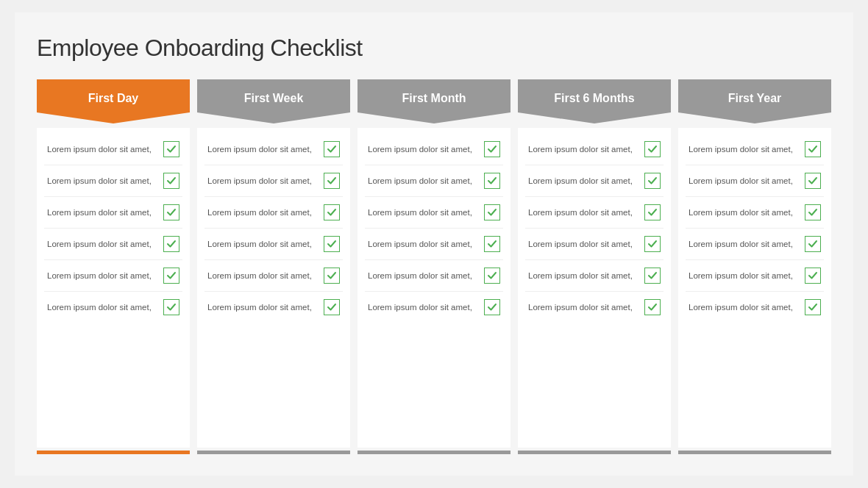 This screenshot has height=488, width=868. I want to click on column-body-first-day: Lorem ipsum dolor sit amet, Lorem ipsum …, so click(113, 288).